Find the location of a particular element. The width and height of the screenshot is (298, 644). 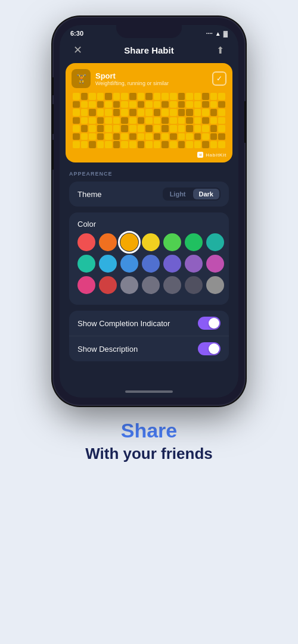

close-icon: ✕ is located at coordinates (77, 50).